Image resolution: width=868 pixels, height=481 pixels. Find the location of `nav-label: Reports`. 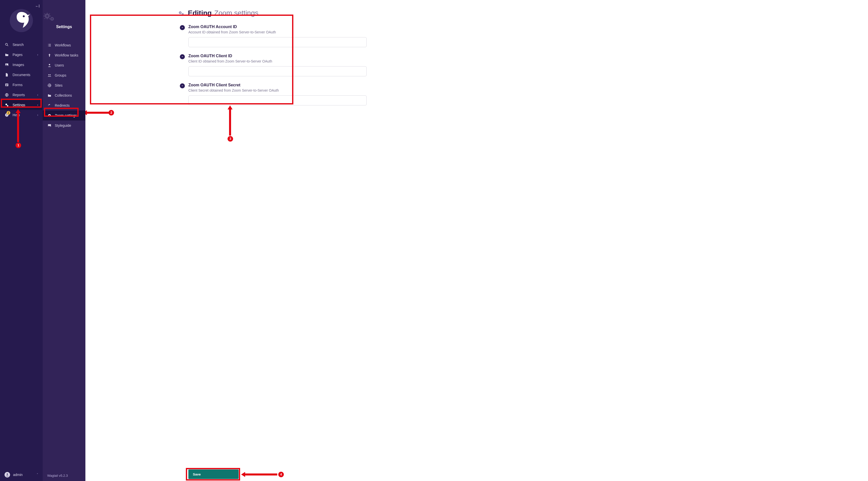

nav-label: Reports is located at coordinates (19, 95).